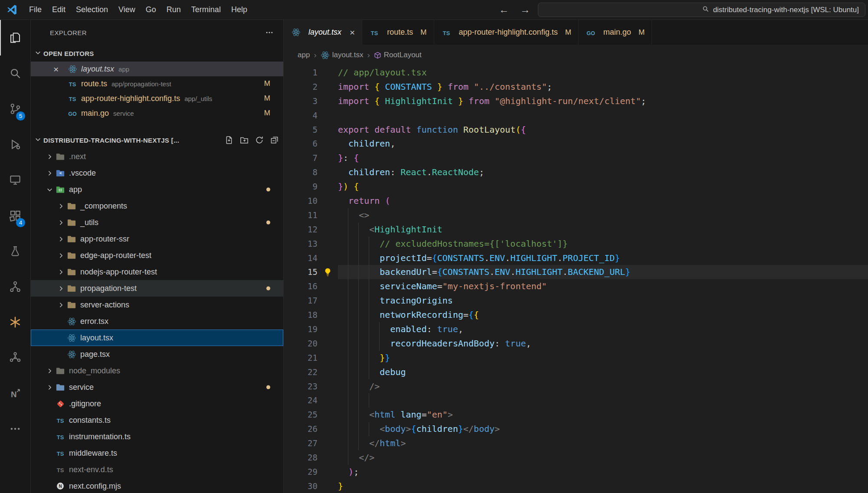  I want to click on activity-search, so click(15, 73).